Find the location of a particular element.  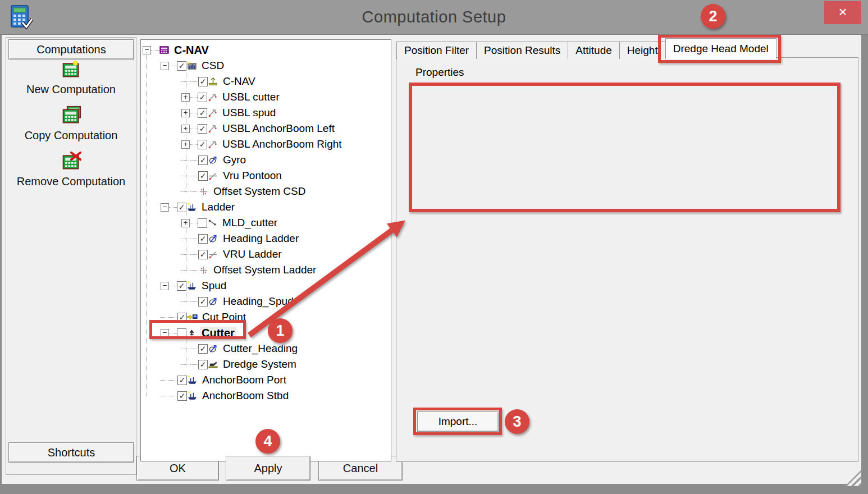

tree-item-cutter: −Cutter is located at coordinates (266, 333).